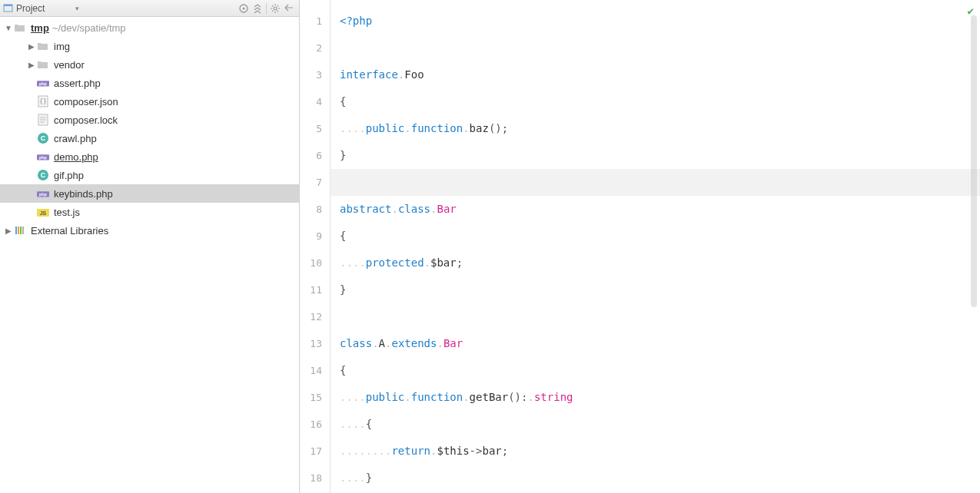 The width and height of the screenshot is (980, 493). I want to click on tree-item-composer-json: ▶{}composer.json, so click(149, 101).